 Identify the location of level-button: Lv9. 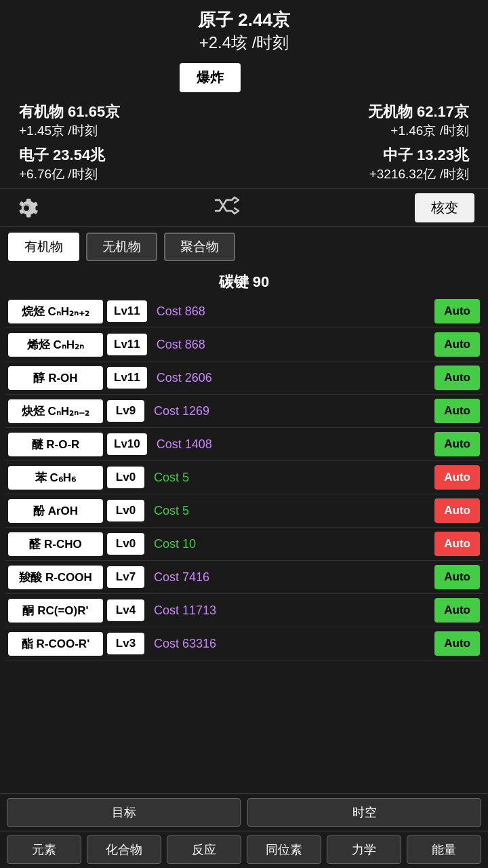
(126, 411).